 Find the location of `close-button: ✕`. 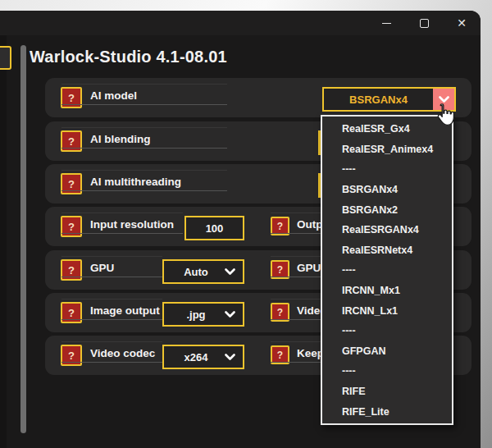

close-button: ✕ is located at coordinates (462, 23).